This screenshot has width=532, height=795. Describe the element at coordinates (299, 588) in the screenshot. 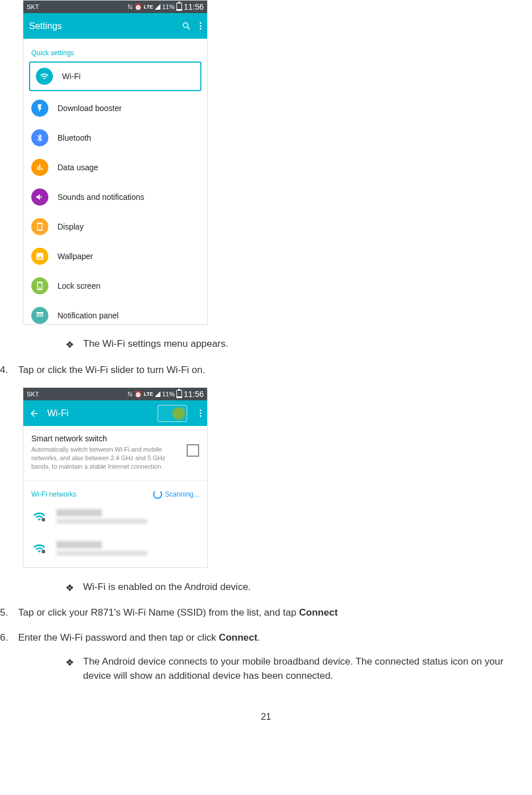

I see `bullet-note: ❖ Wi-Fi is enabled on the Android device…` at that location.